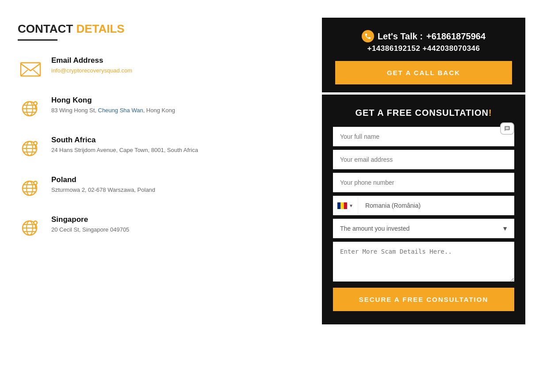  What do you see at coordinates (400, 36) in the screenshot?
I see `phone-prefix: Let's Talk :` at bounding box center [400, 36].